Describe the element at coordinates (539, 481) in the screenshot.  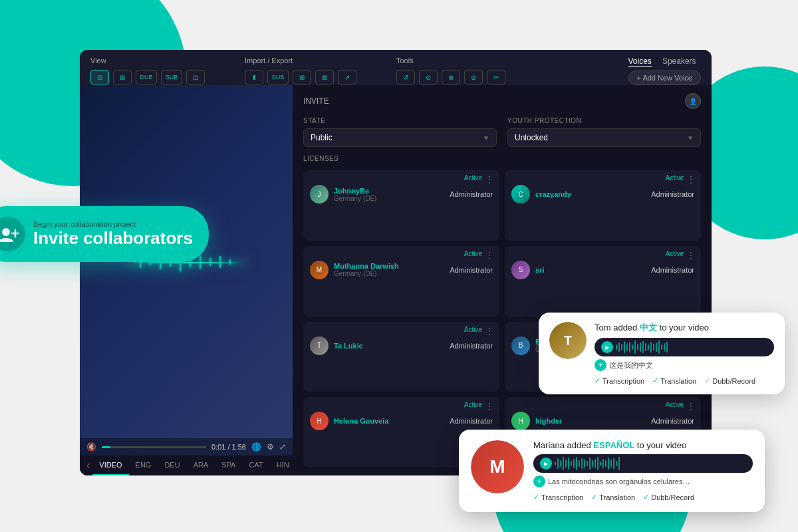
I see `mariana-add-button: +` at that location.